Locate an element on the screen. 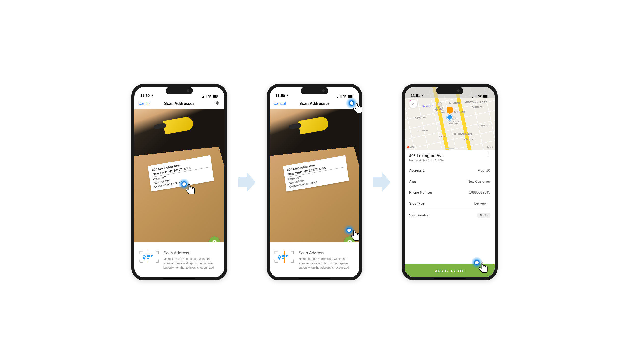  map-user-location-icon is located at coordinates (450, 117).